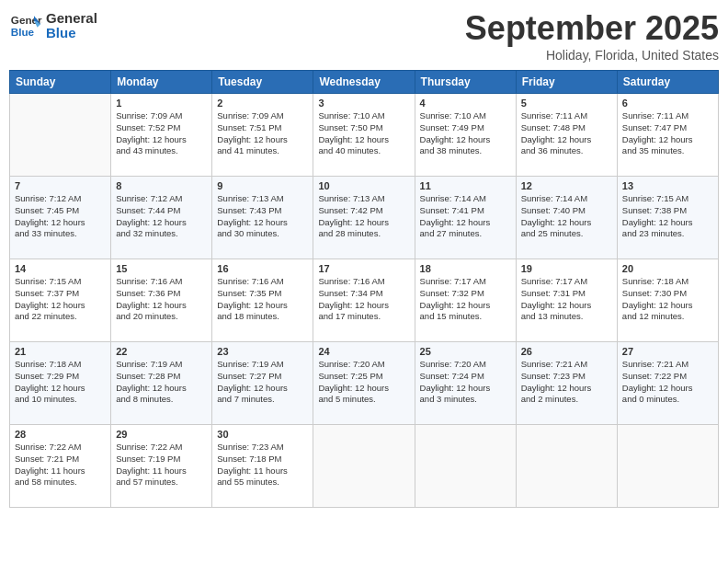 This screenshot has height=563, width=728. I want to click on calendar-week-row: 14Sunrise: 7:15 AM Sunset: 7:37 PM Dayli…, so click(364, 301).